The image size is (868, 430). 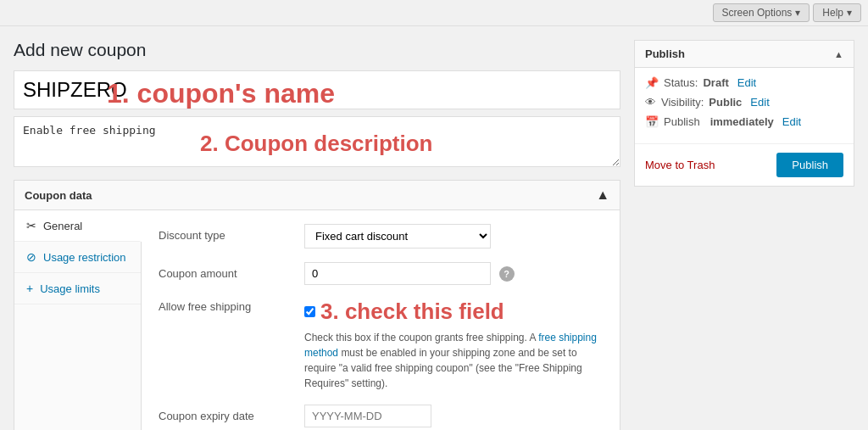 I want to click on tab-general: ✂ General, so click(x=78, y=226).